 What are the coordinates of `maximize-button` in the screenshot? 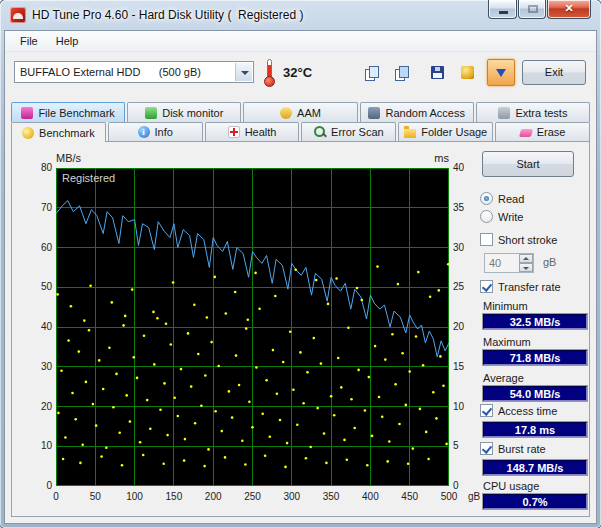 It's located at (532, 10).